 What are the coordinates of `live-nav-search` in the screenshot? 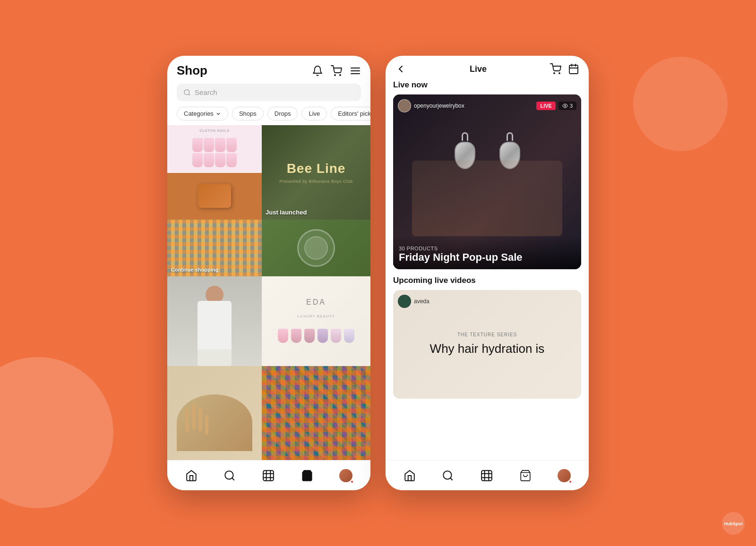 It's located at (448, 476).